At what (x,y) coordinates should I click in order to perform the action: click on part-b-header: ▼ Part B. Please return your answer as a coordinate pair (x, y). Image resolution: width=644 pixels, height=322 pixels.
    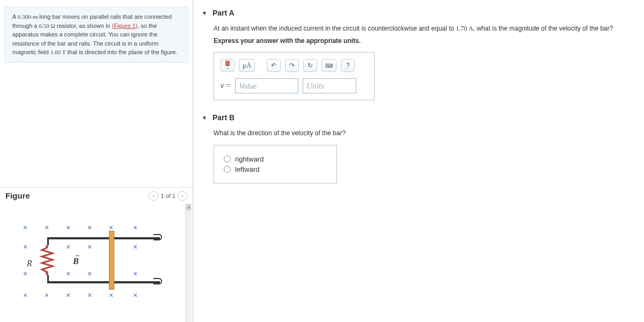
    Looking at the image, I should click on (419, 118).